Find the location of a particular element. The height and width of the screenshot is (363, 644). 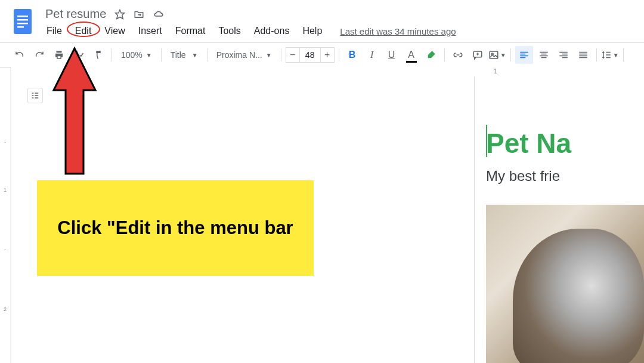

align-center-button is located at coordinates (544, 55).